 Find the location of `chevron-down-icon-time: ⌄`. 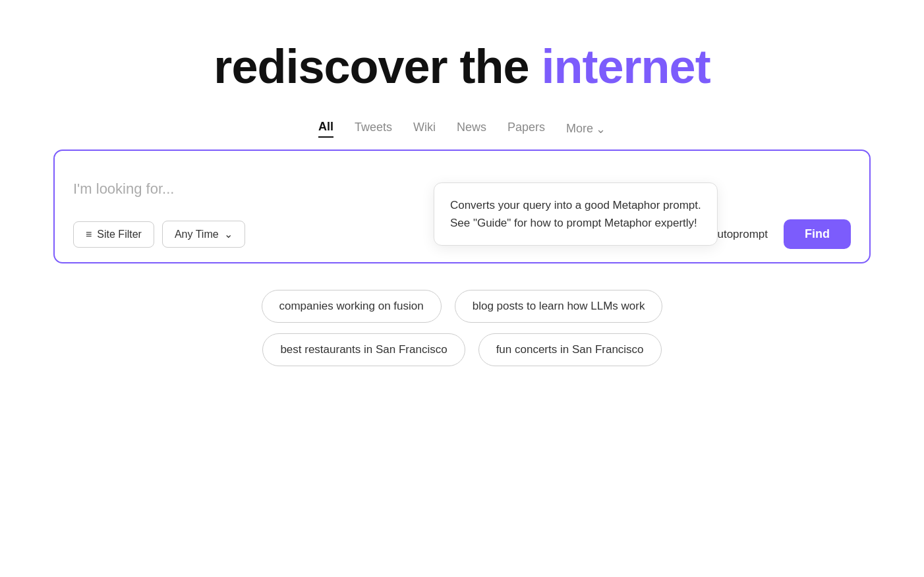

chevron-down-icon-time: ⌄ is located at coordinates (228, 234).